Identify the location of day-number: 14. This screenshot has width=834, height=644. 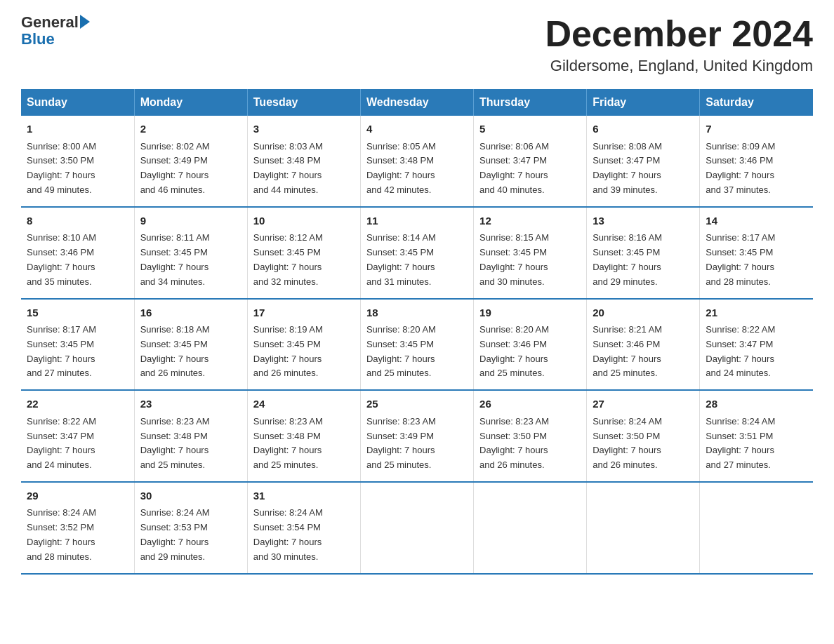
(757, 222).